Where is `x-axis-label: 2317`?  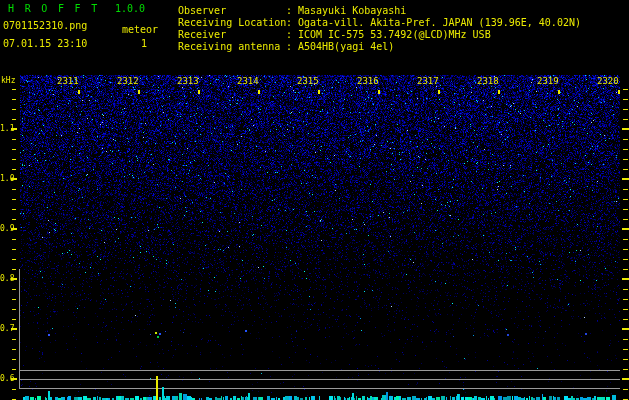
x-axis-label: 2317 is located at coordinates (428, 81).